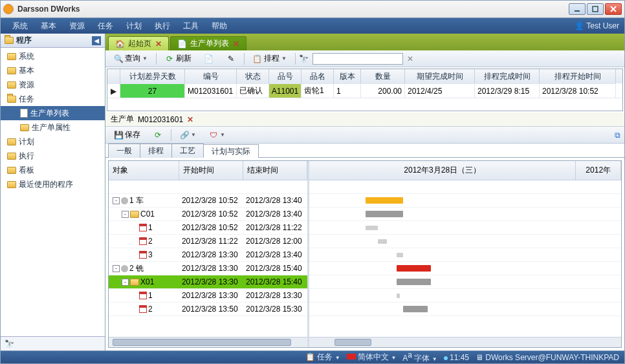 The image size is (625, 364). I want to click on menu-基本: 基本, so click(49, 26).